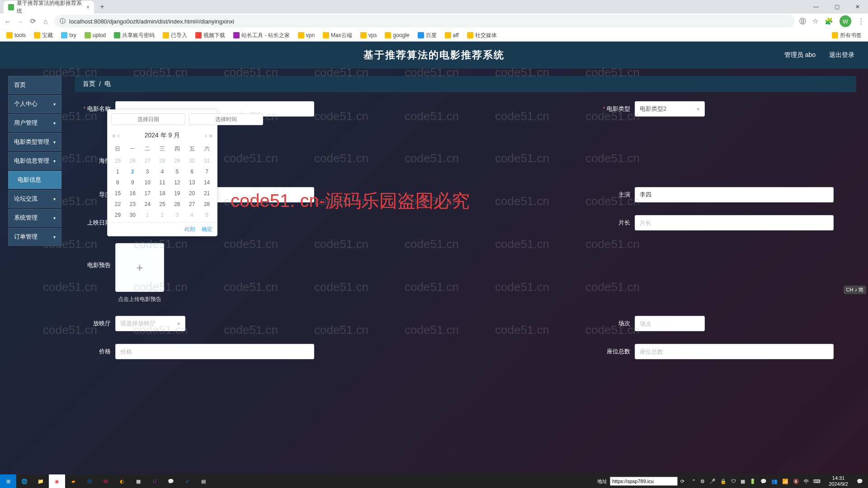  Describe the element at coordinates (207, 172) in the screenshot. I see `dp-day: 7` at that location.